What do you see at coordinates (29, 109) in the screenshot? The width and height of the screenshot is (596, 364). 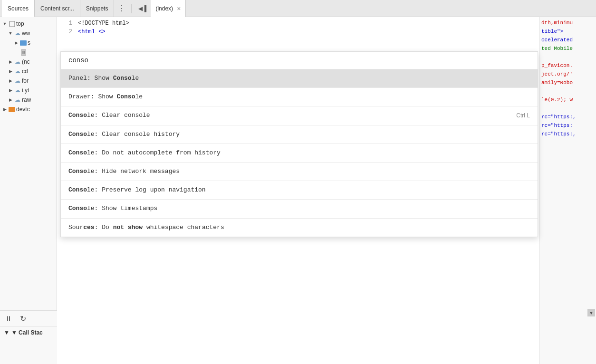 I see `tree-item-devtc: devtc` at bounding box center [29, 109].